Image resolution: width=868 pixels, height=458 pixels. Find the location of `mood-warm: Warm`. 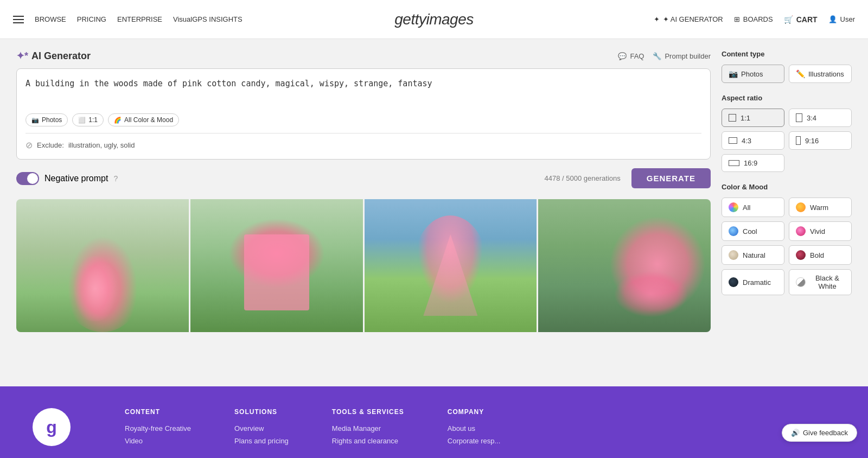

mood-warm: Warm is located at coordinates (820, 207).